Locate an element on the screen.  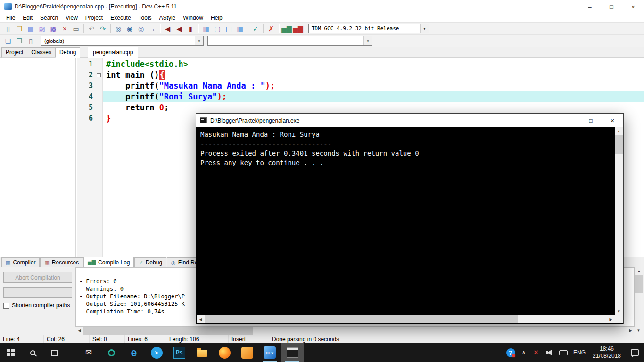
app-file-explorer is located at coordinates (202, 353).